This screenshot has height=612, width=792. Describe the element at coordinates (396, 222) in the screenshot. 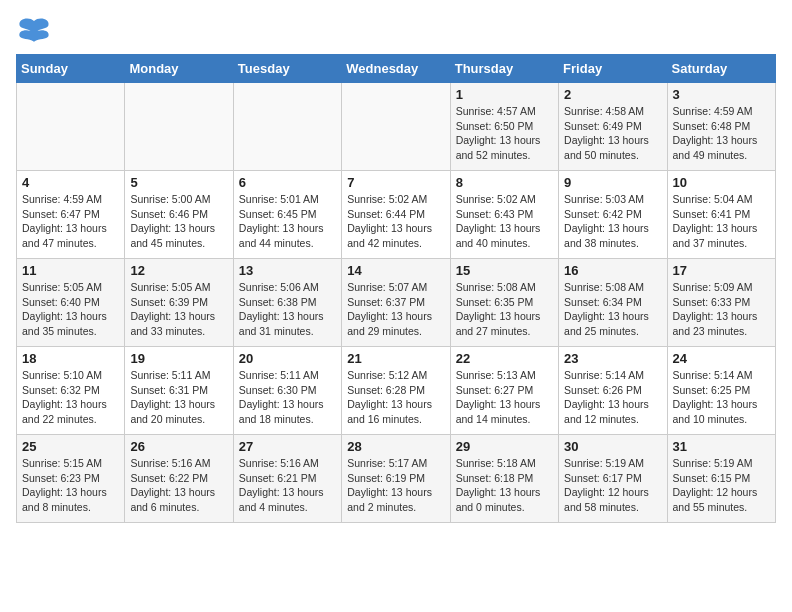

I see `day-info: Sunrise: 5:02 AMSunset: 6:44 PMDaylight:…` at that location.